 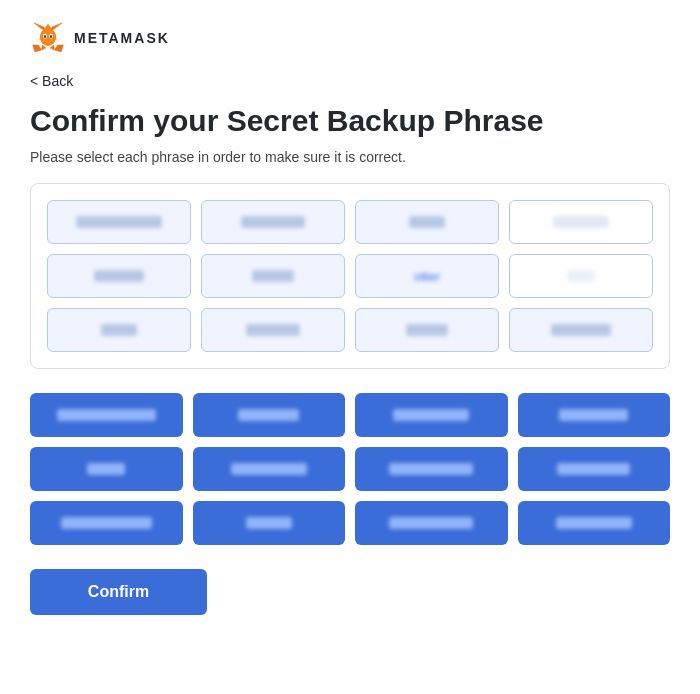 I want to click on phrase-text-7: otter, so click(x=427, y=276).